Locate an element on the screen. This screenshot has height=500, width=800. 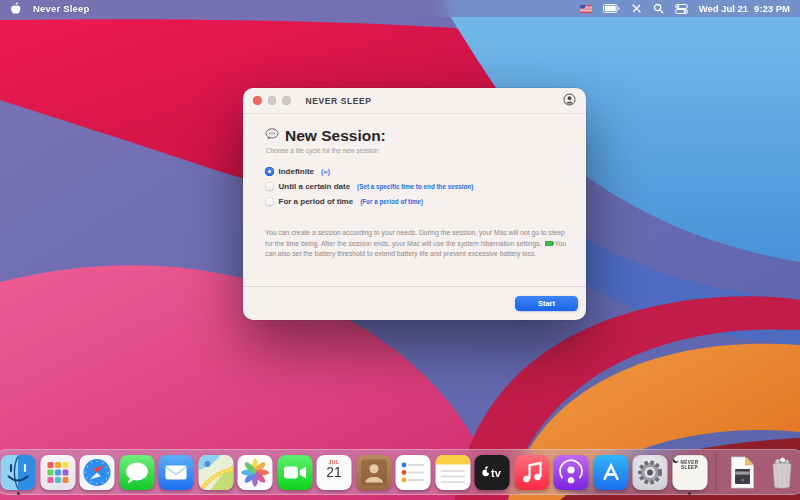
apple-menu-icon is located at coordinates (16, 8).